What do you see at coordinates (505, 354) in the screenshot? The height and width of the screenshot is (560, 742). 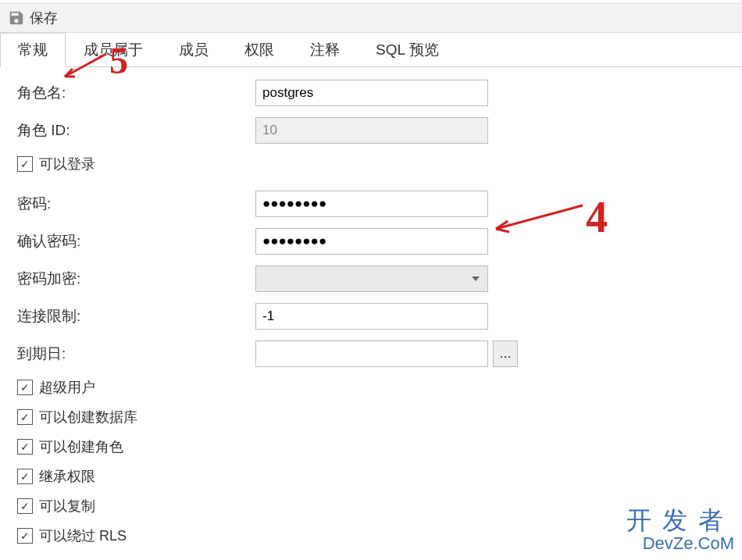 I see `expiry-date-picker-button: ...` at bounding box center [505, 354].